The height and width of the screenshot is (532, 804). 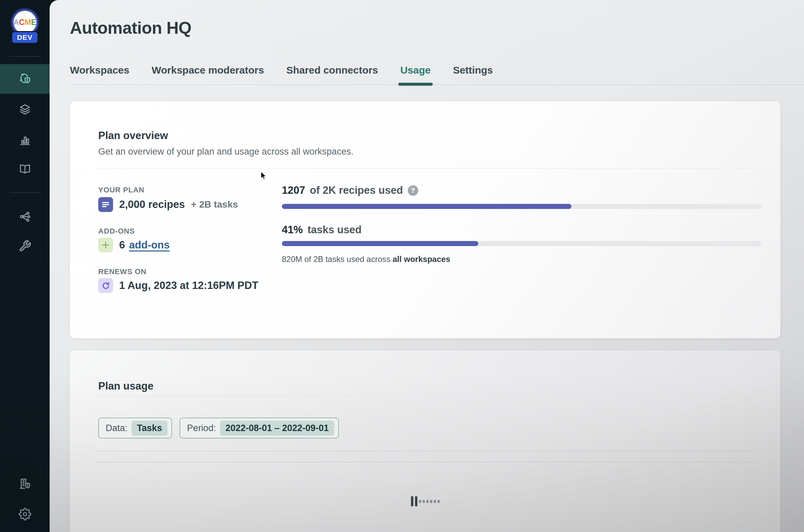 What do you see at coordinates (427, 206) in the screenshot?
I see `recipes-progress-fill` at bounding box center [427, 206].